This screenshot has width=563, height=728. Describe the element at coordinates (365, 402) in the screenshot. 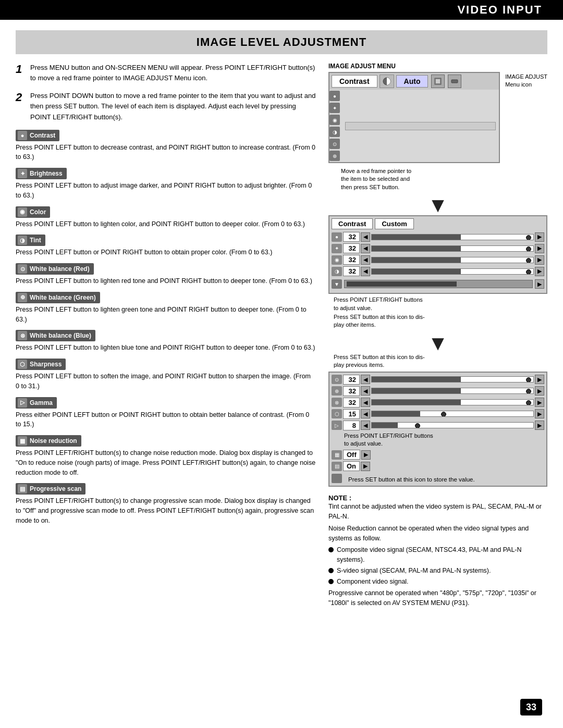

I see `row-left-btn-b2: ◀` at that location.